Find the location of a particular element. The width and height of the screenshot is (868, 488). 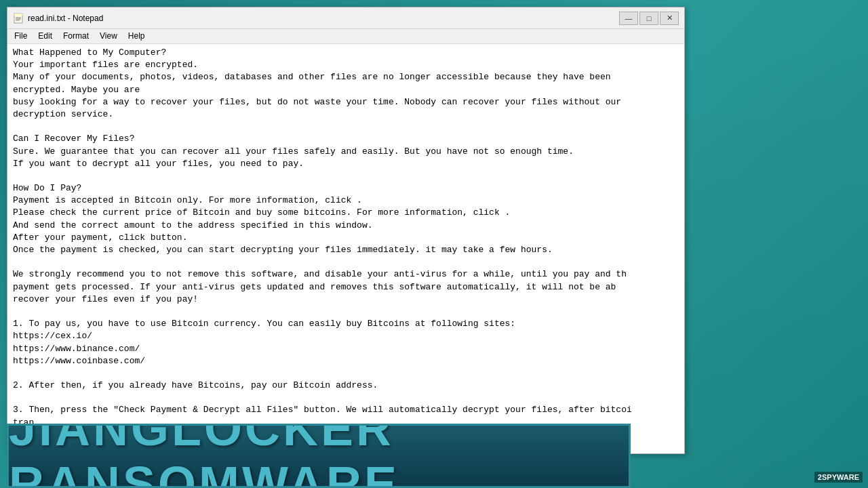

ransomware-banner: JIANGLOCKER RANSOMWARE is located at coordinates (319, 455).